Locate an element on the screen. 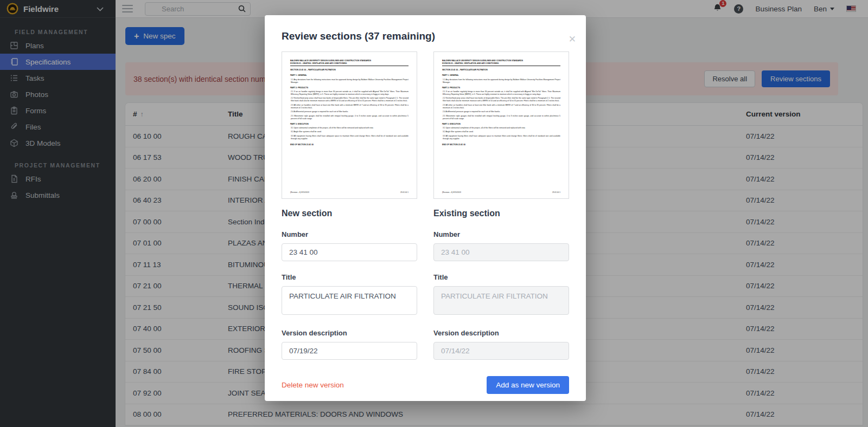  close-icon: ✕ is located at coordinates (572, 39).